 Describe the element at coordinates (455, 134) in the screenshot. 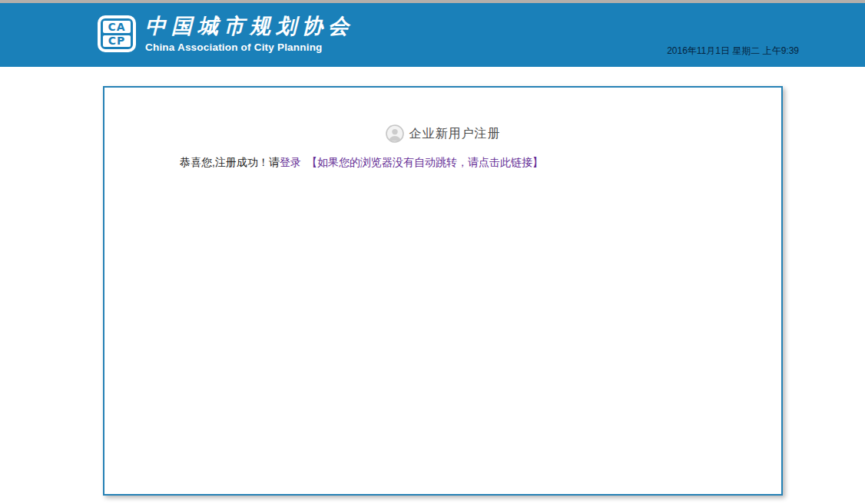

I see `page-title: 企业新用户注册` at that location.